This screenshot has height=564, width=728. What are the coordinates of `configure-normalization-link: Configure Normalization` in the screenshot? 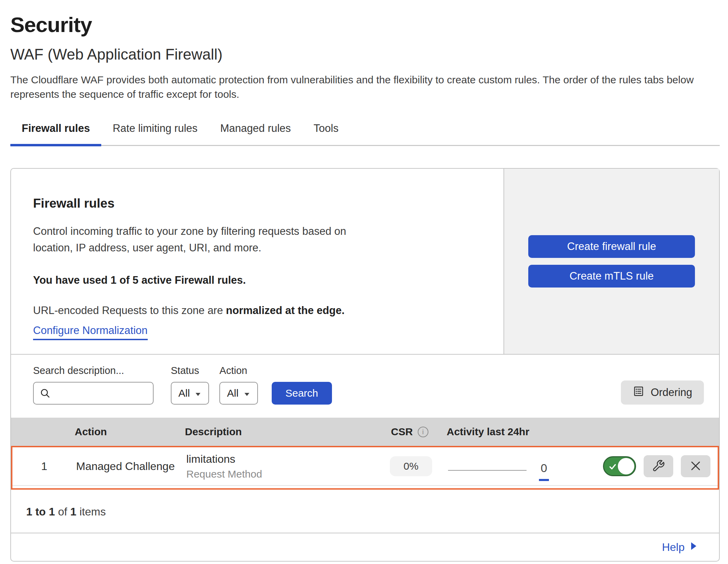 It's located at (90, 332).